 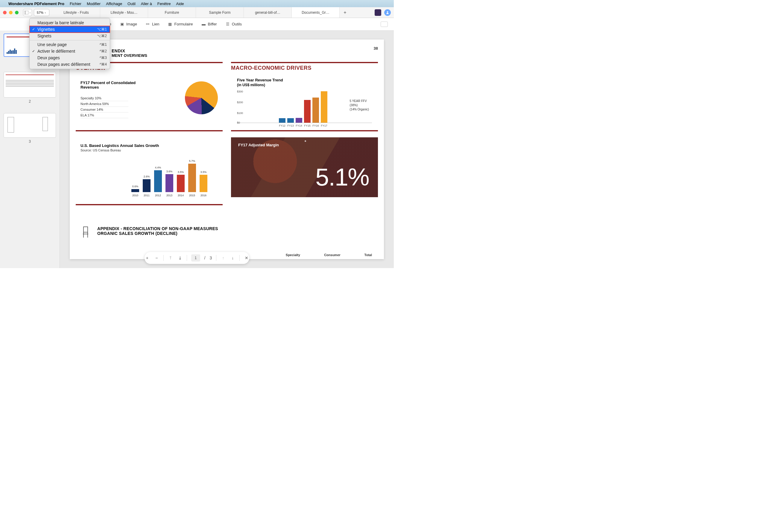 I want to click on total-pages: 3, so click(x=210, y=258).